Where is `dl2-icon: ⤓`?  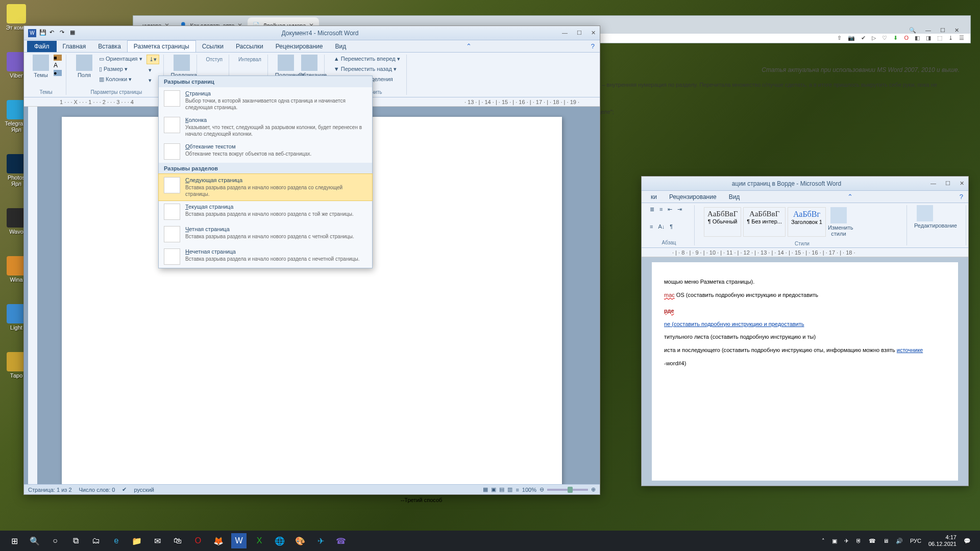
dl2-icon: ⤓ is located at coordinates (950, 38).